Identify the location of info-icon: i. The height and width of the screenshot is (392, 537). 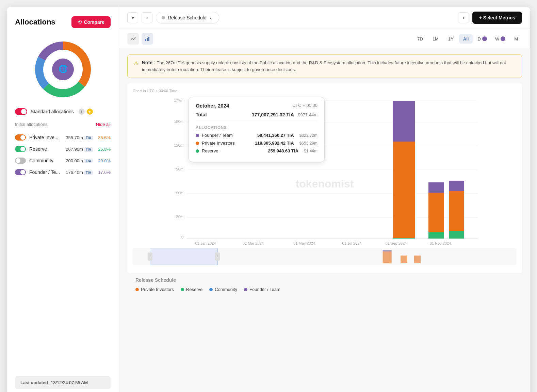
(82, 112).